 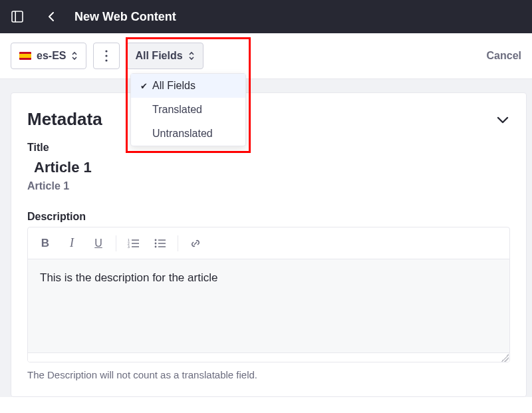 I want to click on italic-button: I, so click(x=72, y=243).